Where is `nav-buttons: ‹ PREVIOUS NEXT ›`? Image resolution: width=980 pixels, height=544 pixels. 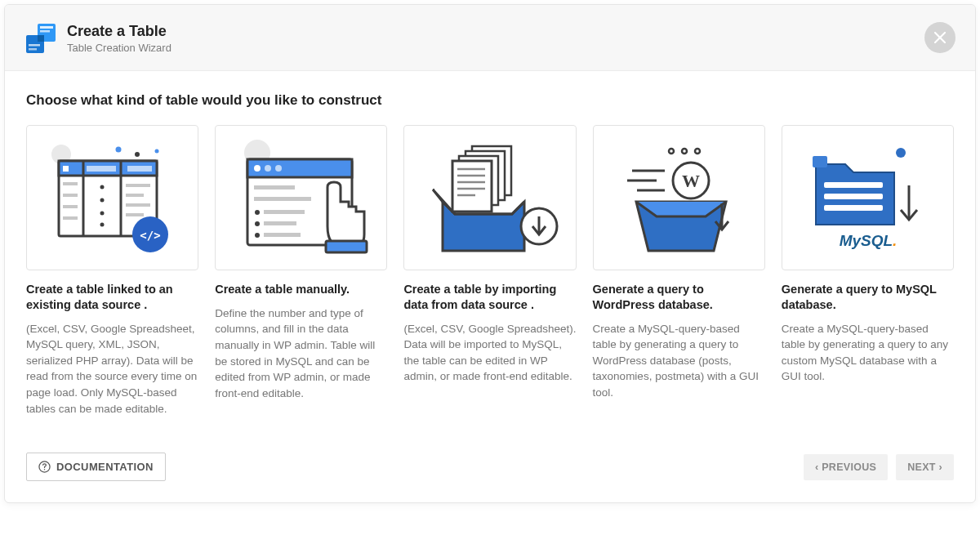 nav-buttons: ‹ PREVIOUS NEXT › is located at coordinates (879, 467).